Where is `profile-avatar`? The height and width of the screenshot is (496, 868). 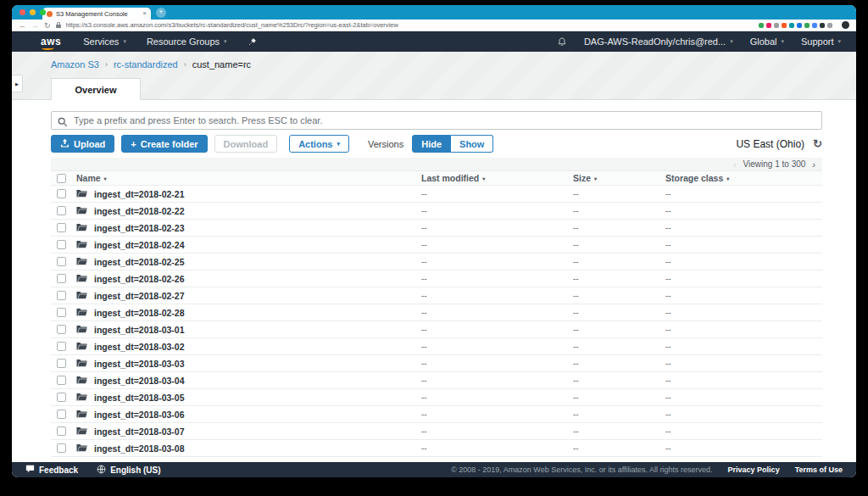
profile-avatar is located at coordinates (846, 25).